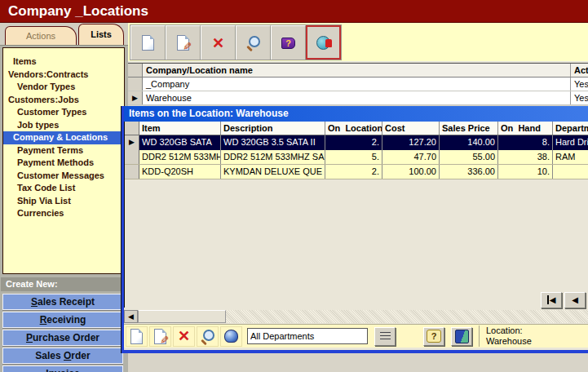 The height and width of the screenshot is (372, 588). Describe the element at coordinates (63, 369) in the screenshot. I see `invoice-button: Invoice` at that location.